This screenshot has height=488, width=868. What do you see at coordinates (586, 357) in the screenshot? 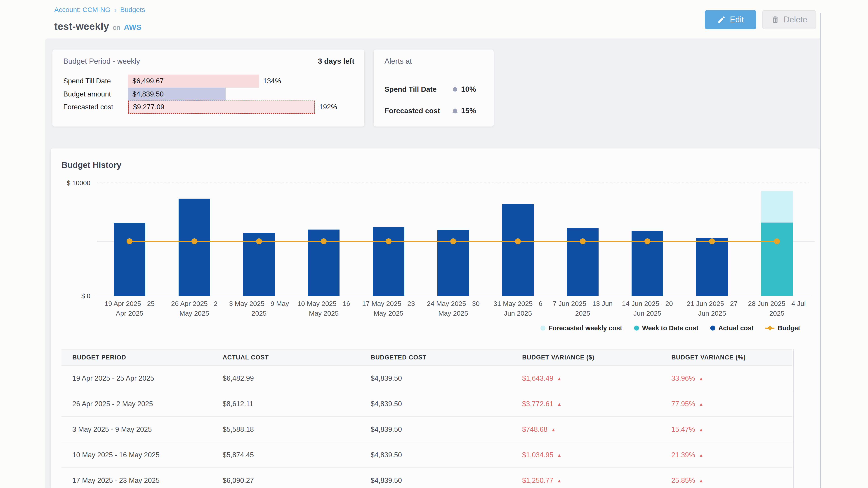
I see `table-header-budget-variance-: BUDGET VARIANCE ($)` at bounding box center [586, 357].